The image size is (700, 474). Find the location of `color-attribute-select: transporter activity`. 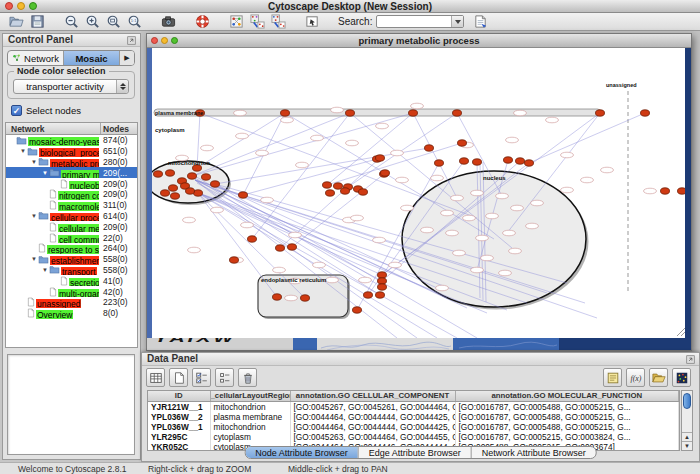

color-attribute-select: transporter activity is located at coordinates (71, 86).